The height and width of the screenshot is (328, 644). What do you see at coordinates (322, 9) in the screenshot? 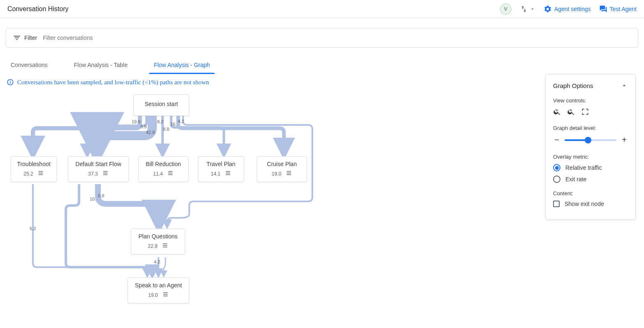
I see `app-header: Conversation History V Agent settings Te…` at bounding box center [322, 9].